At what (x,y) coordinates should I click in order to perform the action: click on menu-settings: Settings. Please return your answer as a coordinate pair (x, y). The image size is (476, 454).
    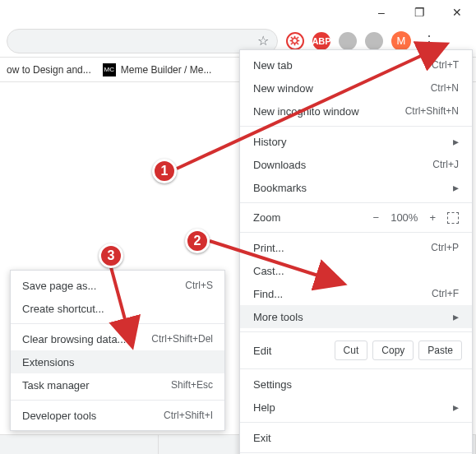
    Looking at the image, I should click on (356, 384).